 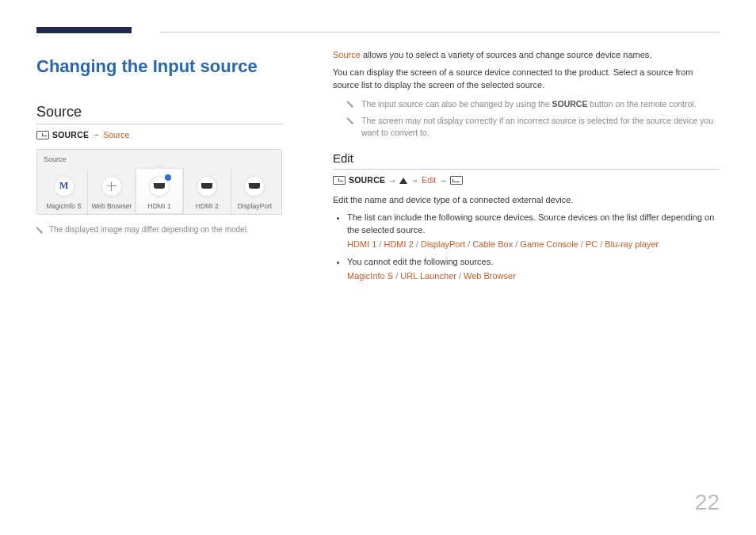 I want to click on selector-row: ︿ M MagicInfo S Web Browser HDMI 1, so click(x=159, y=191).